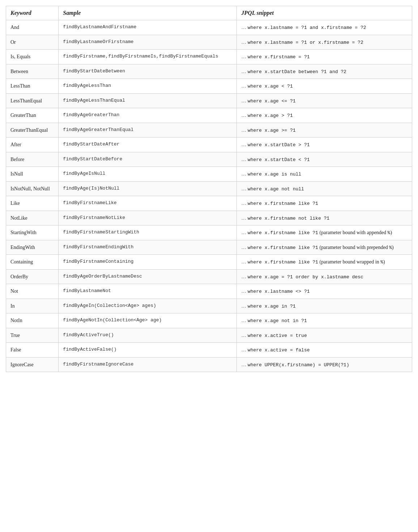 The width and height of the screenshot is (418, 532). Describe the element at coordinates (325, 145) in the screenshot. I see `jpql-cell: … where x.startDate > ?1` at that location.